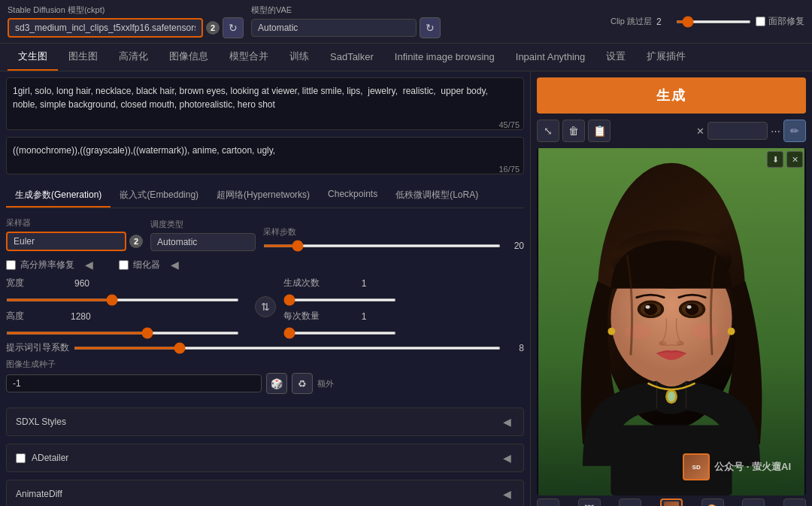  Describe the element at coordinates (352, 57) in the screenshot. I see `tab-sadtalker: SadTalker` at that location.